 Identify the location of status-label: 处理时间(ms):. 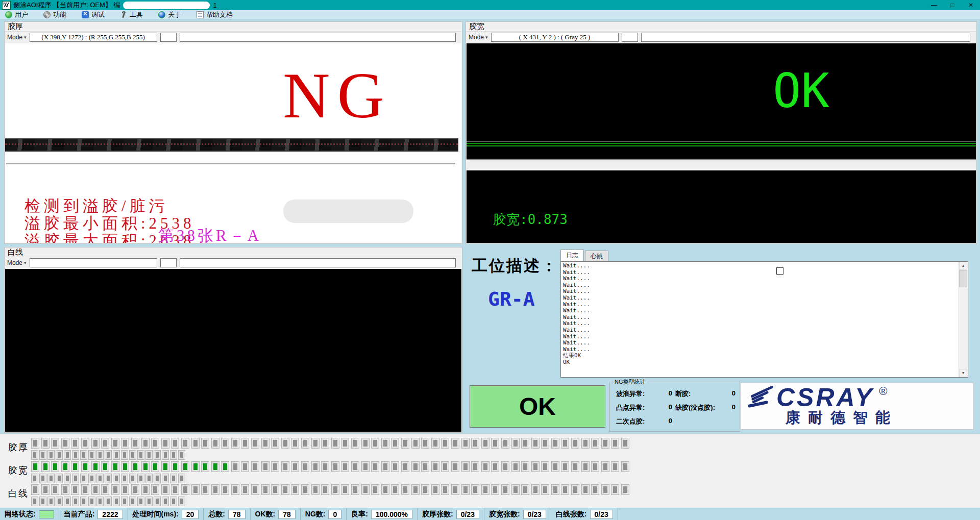
(156, 514).